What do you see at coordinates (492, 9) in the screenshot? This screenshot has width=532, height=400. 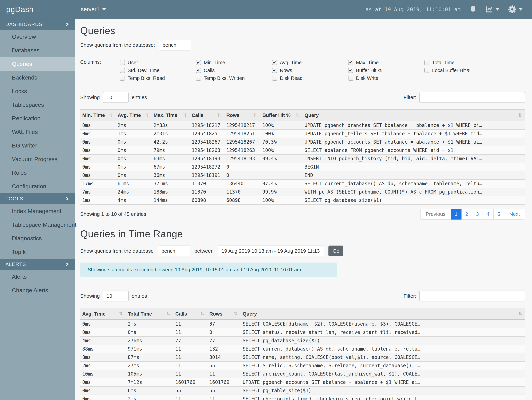 I see `charts-menu-button` at bounding box center [492, 9].